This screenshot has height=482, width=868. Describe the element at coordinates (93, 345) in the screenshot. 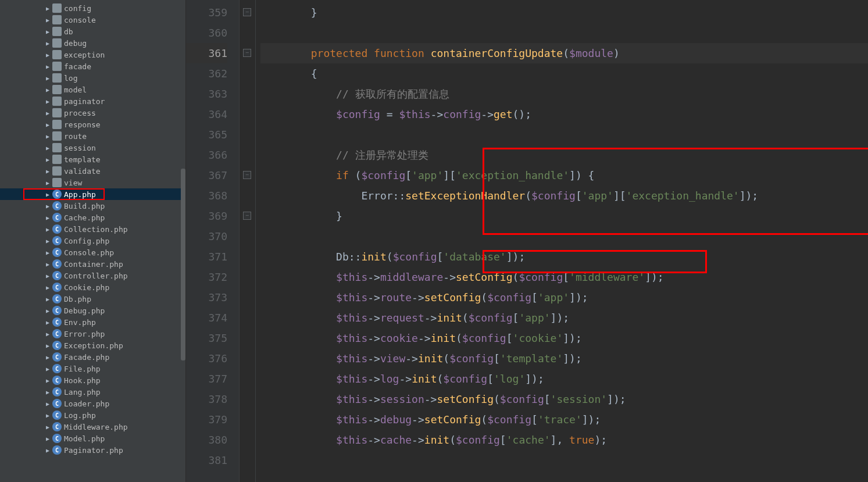

I see `tree-file-Exception.php: ▶CException.php` at that location.